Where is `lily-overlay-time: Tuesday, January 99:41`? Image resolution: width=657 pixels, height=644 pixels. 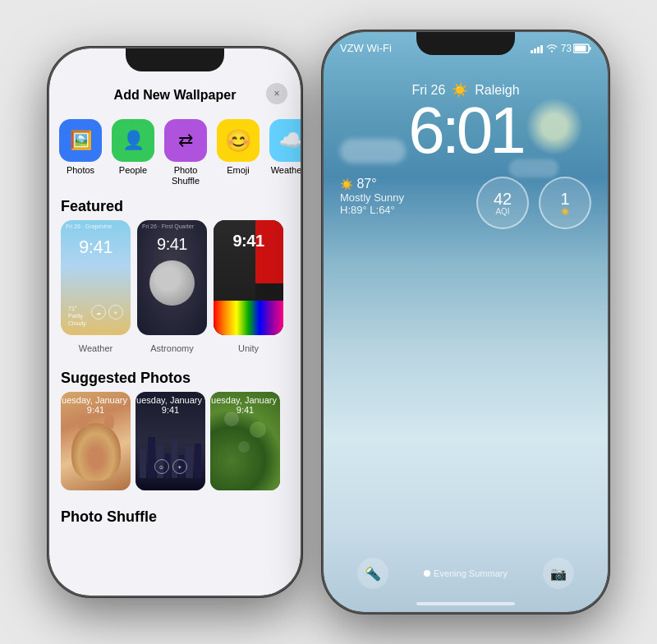
lily-overlay-time: Tuesday, January 99:41 is located at coordinates (245, 405).